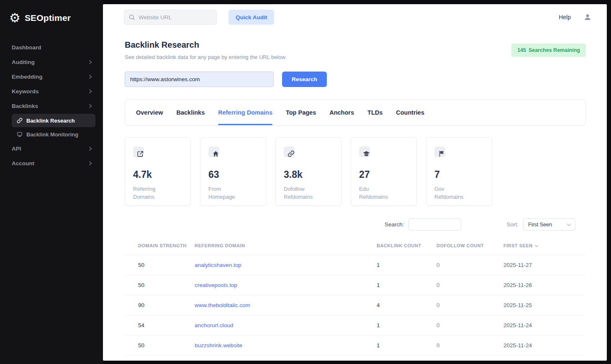  What do you see at coordinates (301, 113) in the screenshot?
I see `tab-top-pages: Top Pages` at bounding box center [301, 113].